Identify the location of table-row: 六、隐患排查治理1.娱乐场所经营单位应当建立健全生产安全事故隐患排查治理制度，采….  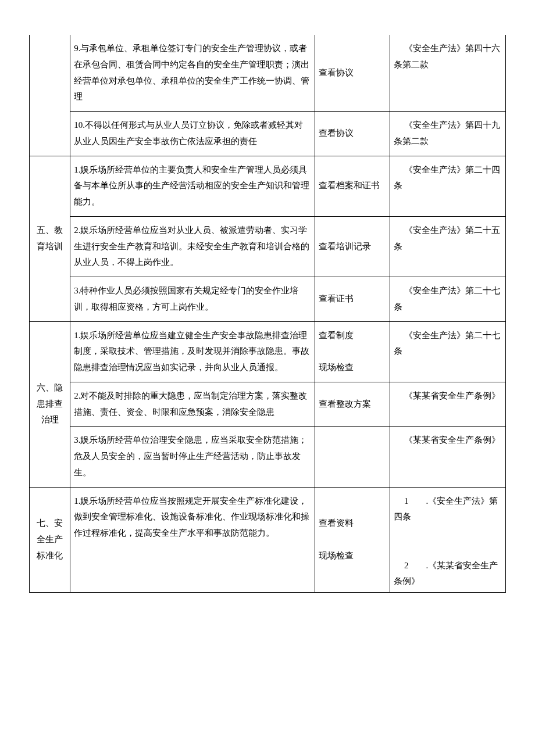
(268, 352).